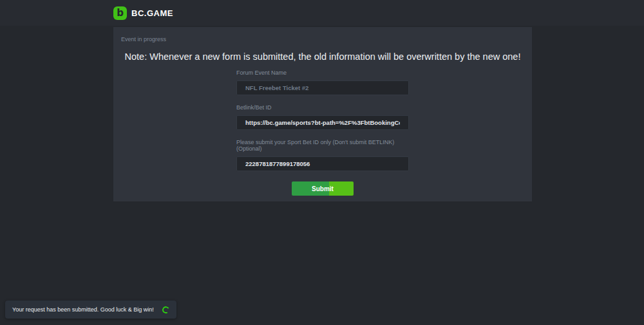 The image size is (644, 325). What do you see at coordinates (322, 13) in the screenshot?
I see `top-header: b BC.GAME` at bounding box center [322, 13].